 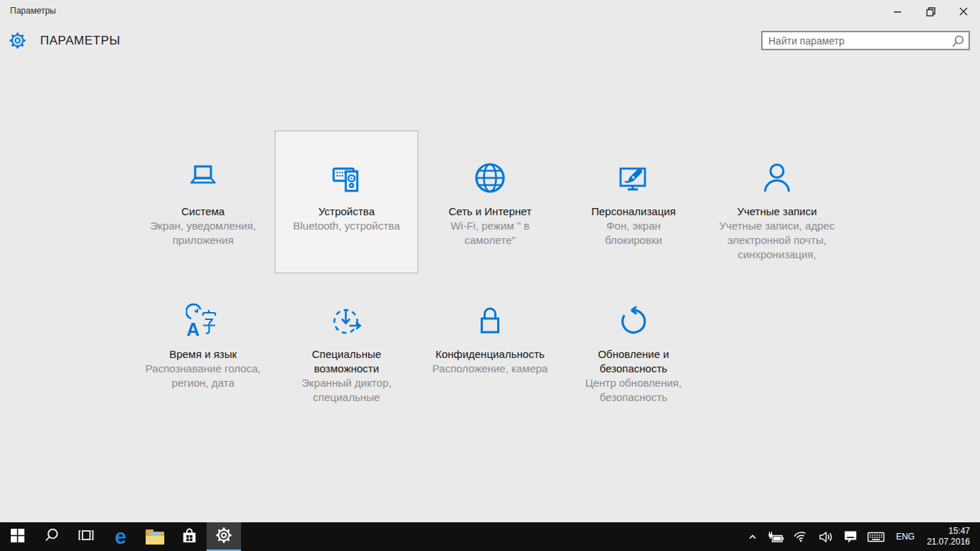 What do you see at coordinates (753, 537) in the screenshot?
I see `chevron-up-icon` at bounding box center [753, 537].